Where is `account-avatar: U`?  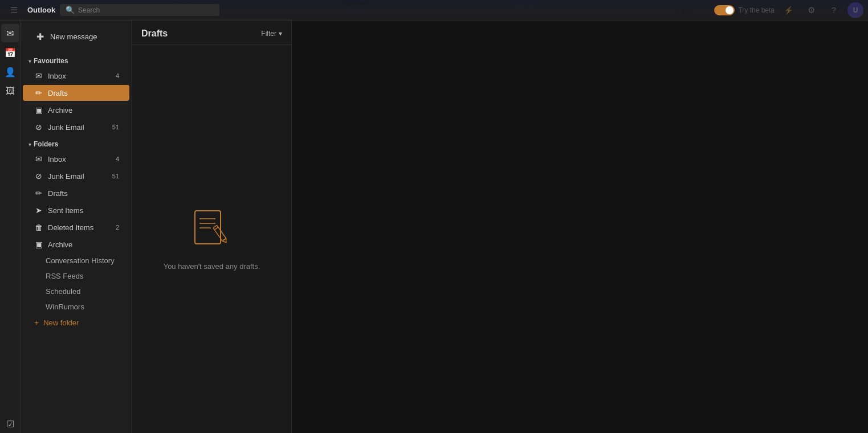
account-avatar: U is located at coordinates (855, 10).